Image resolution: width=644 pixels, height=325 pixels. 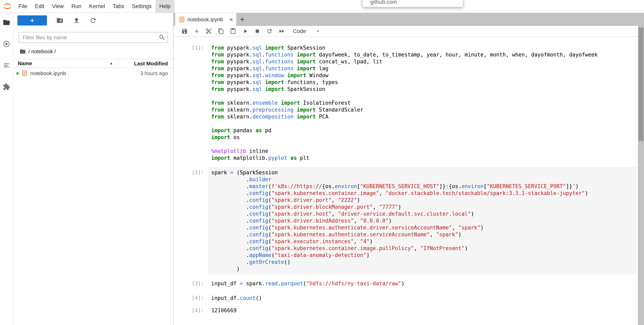 What do you see at coordinates (94, 6) in the screenshot?
I see `menu-items: FileEditViewRunKernelTabsSettingsHelp` at bounding box center [94, 6].